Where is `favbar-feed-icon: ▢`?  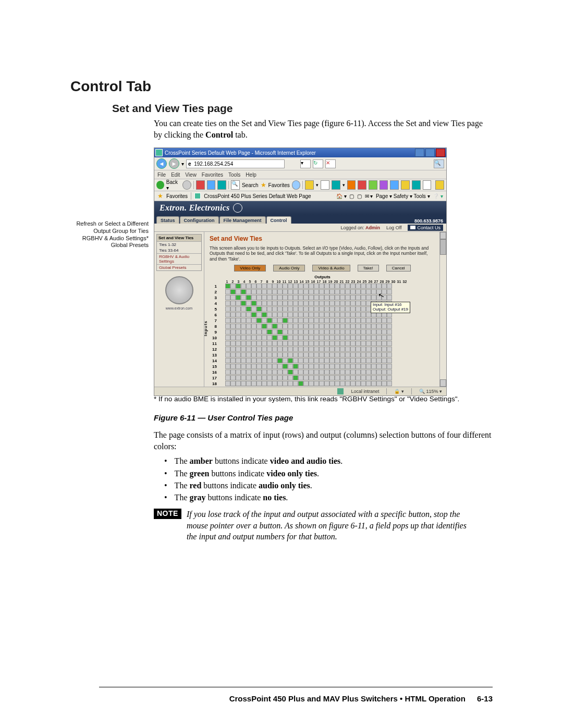
favbar-feed-icon: ▢ is located at coordinates (351, 196).